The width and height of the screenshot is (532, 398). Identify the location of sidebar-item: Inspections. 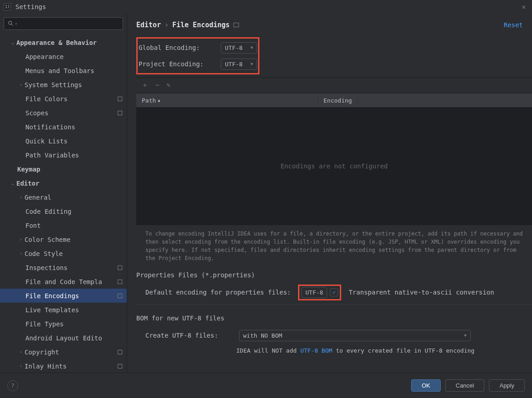
(64, 268).